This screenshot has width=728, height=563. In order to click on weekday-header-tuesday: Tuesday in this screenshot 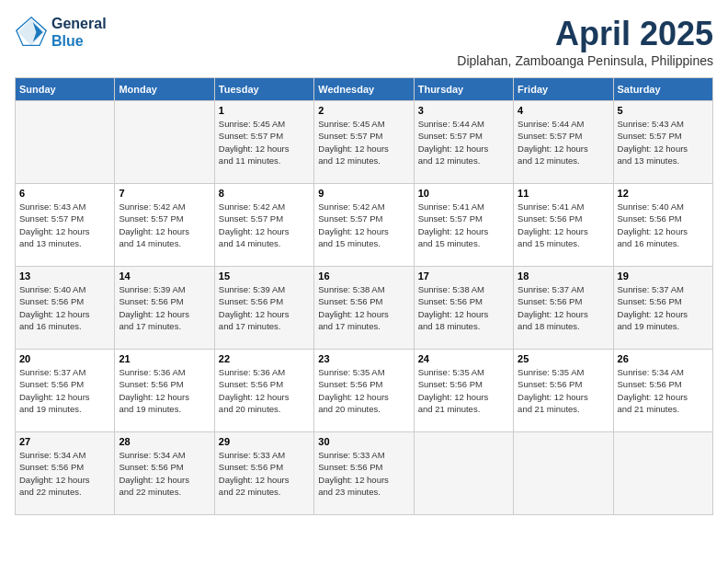, I will do `click(264, 90)`.